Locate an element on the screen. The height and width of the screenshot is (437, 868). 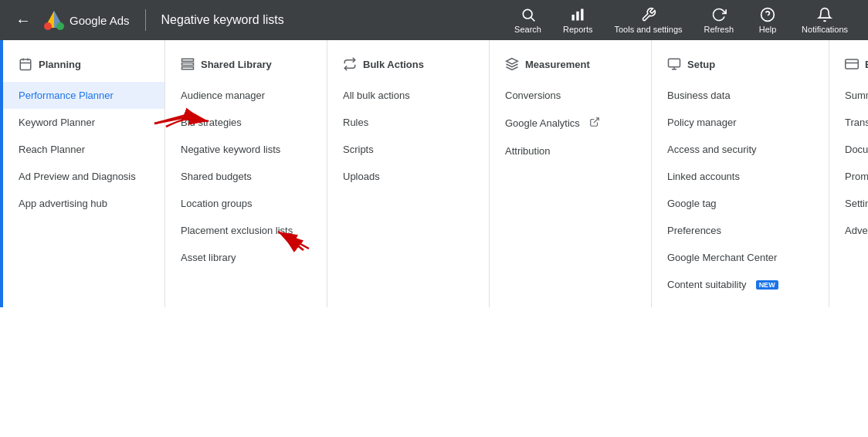
notifications-label: Notifications is located at coordinates (825, 29).